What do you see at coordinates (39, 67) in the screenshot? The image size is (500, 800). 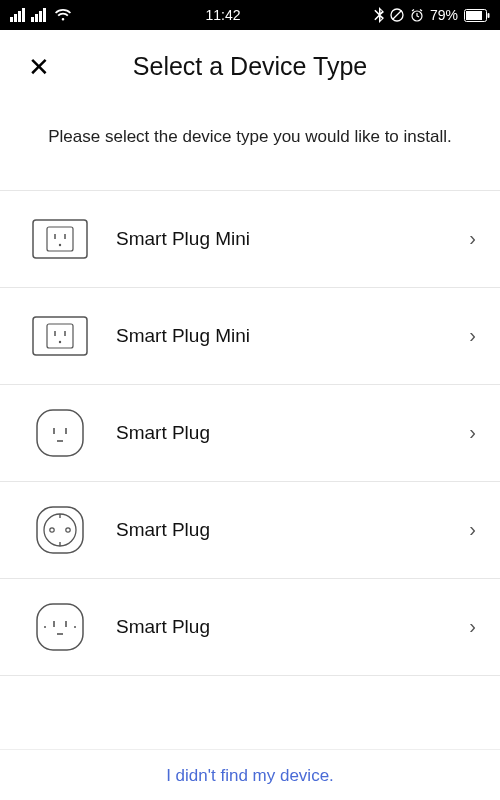 I see `close-button: ✕` at bounding box center [39, 67].